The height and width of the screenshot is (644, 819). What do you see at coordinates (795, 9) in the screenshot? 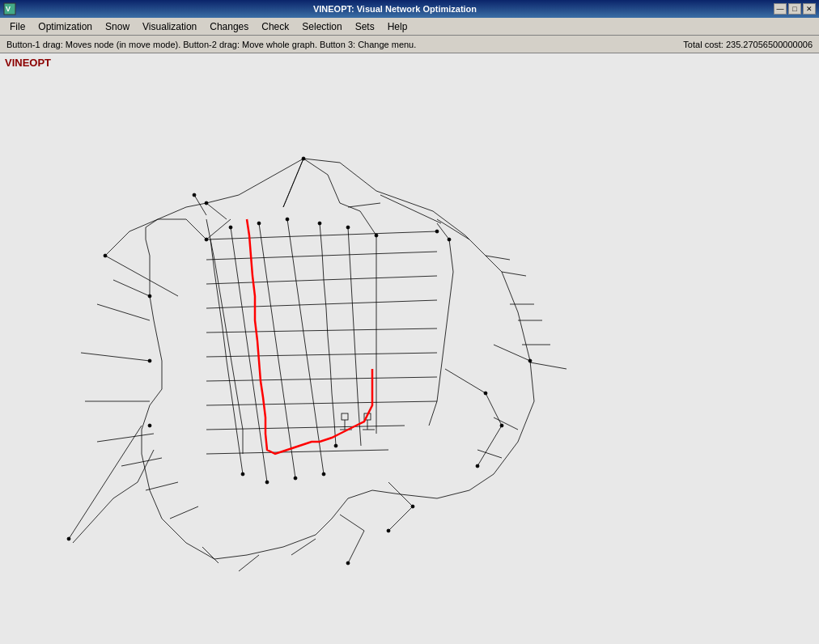
I see `window-controls: — □ ✕` at bounding box center [795, 9].